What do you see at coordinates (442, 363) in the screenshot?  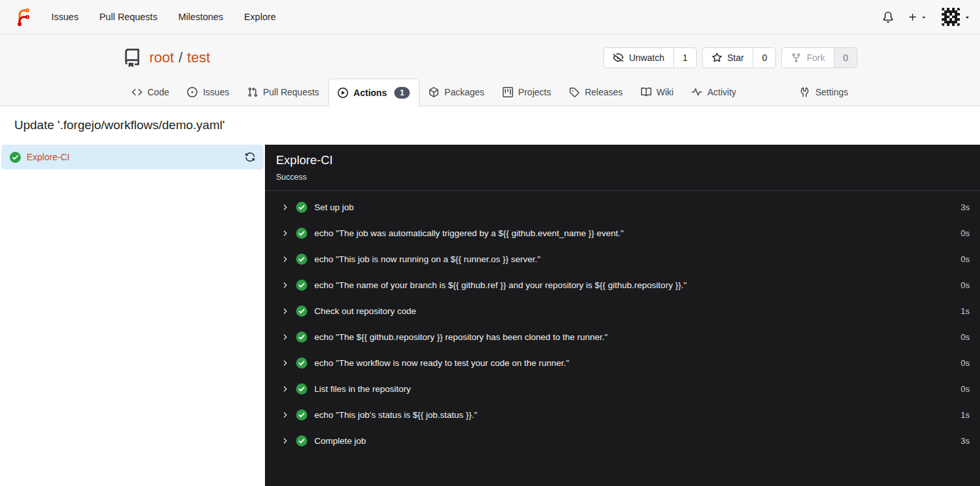 I see `step-name: echo "The workflow is now ready to test …` at bounding box center [442, 363].